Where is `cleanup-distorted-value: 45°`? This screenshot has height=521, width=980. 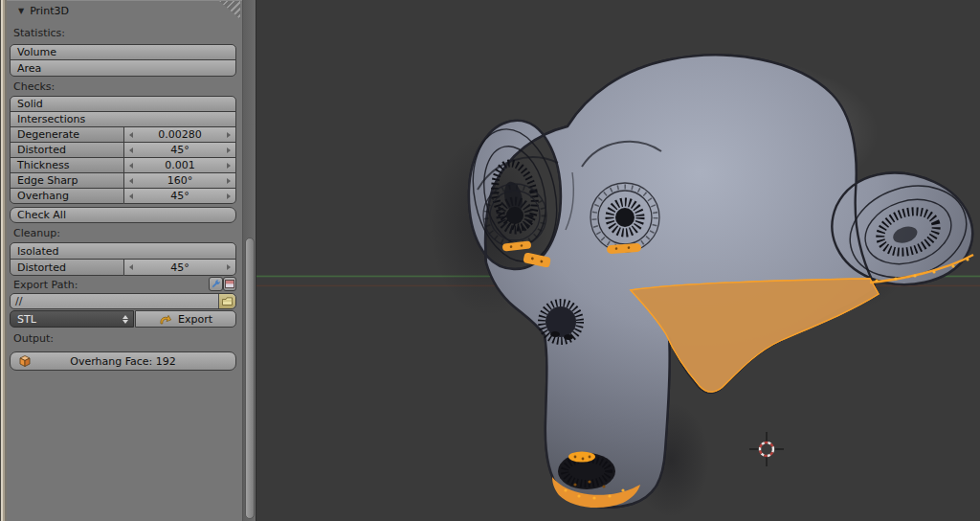 cleanup-distorted-value: 45° is located at coordinates (180, 268).